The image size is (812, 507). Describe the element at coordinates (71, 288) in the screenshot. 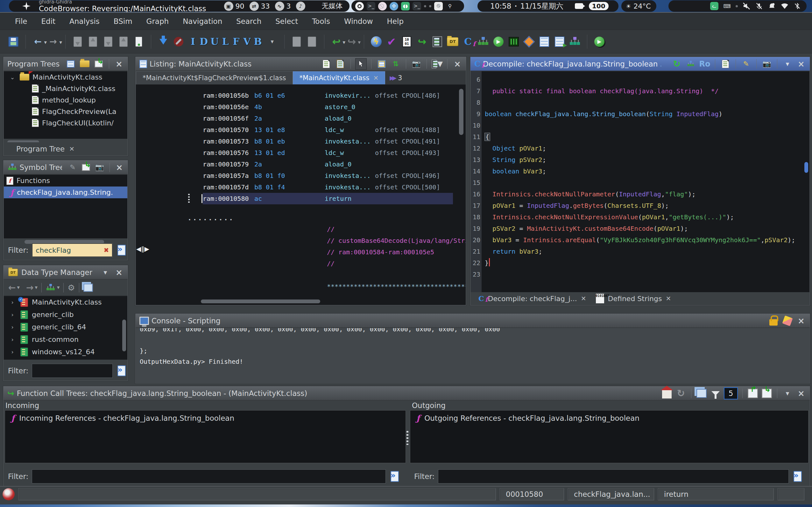

I see `dtm-gear-icon: ⚙` at that location.